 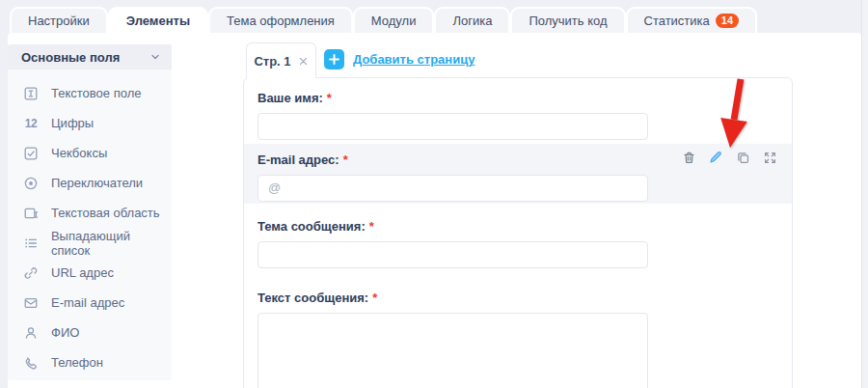 I want to click on text-field-icon, so click(x=31, y=94).